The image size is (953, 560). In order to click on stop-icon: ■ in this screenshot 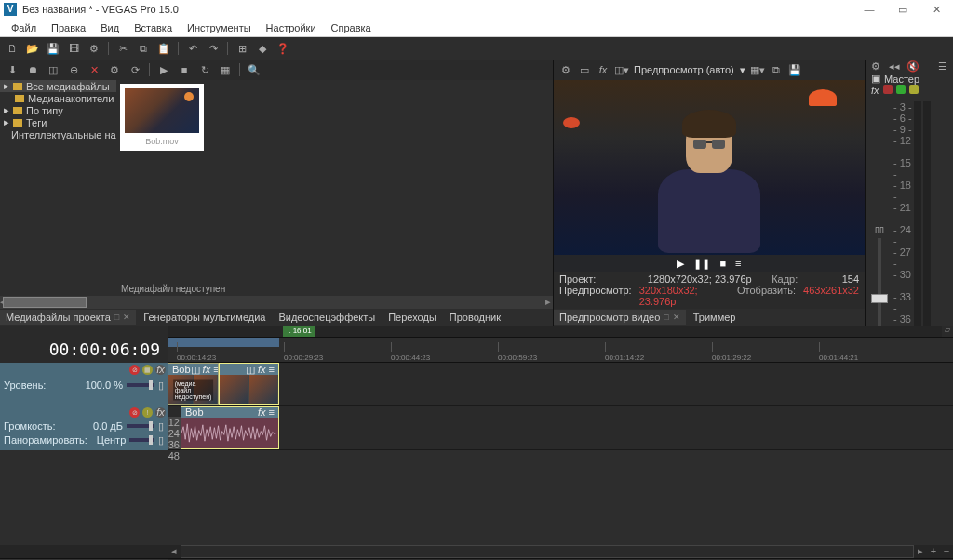, I will do `click(184, 70)`.